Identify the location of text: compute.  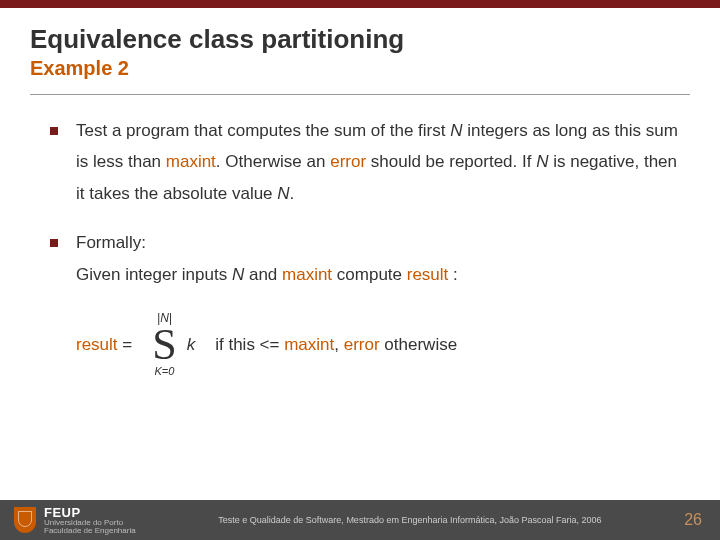
(370, 274).